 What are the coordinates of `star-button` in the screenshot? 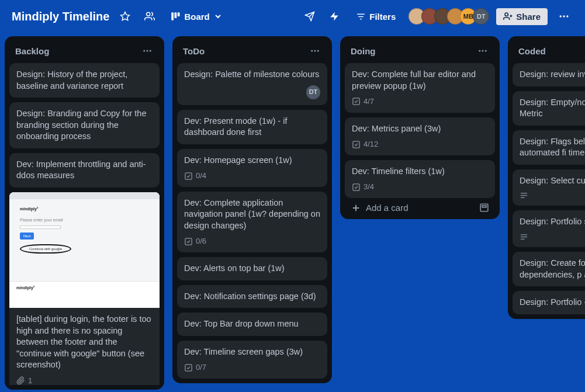 It's located at (125, 16).